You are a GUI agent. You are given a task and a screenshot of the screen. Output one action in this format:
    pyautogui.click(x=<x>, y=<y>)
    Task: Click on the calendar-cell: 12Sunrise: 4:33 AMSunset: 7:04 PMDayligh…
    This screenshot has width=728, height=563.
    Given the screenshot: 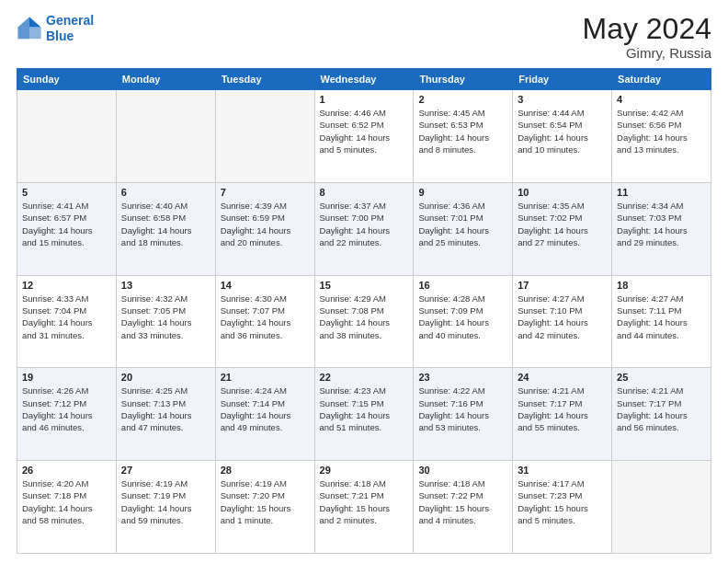 What is the action you would take?
    pyautogui.click(x=67, y=322)
    